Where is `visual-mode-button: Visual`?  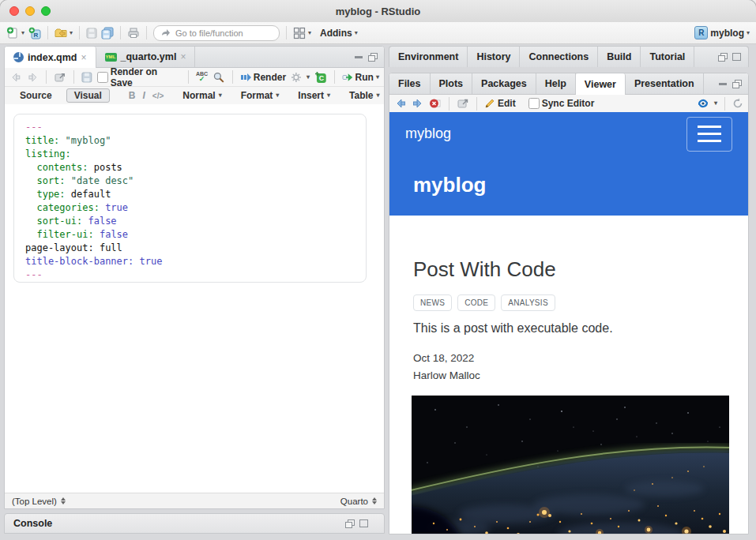
visual-mode-button: Visual is located at coordinates (88, 96).